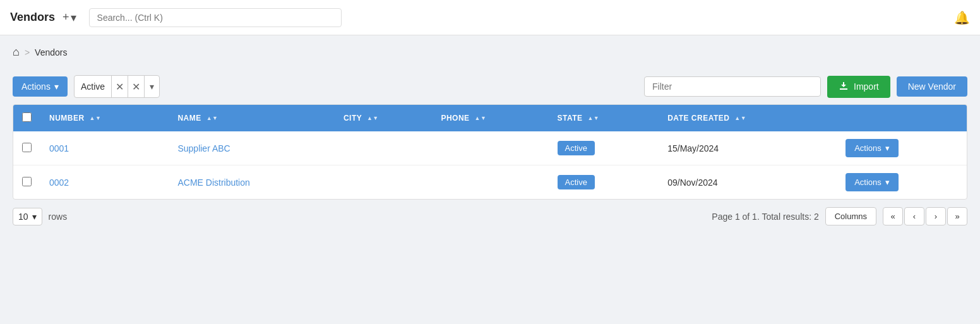 The image size is (980, 324). Describe the element at coordinates (40, 87) in the screenshot. I see `actions-button: Actions ▾` at that location.